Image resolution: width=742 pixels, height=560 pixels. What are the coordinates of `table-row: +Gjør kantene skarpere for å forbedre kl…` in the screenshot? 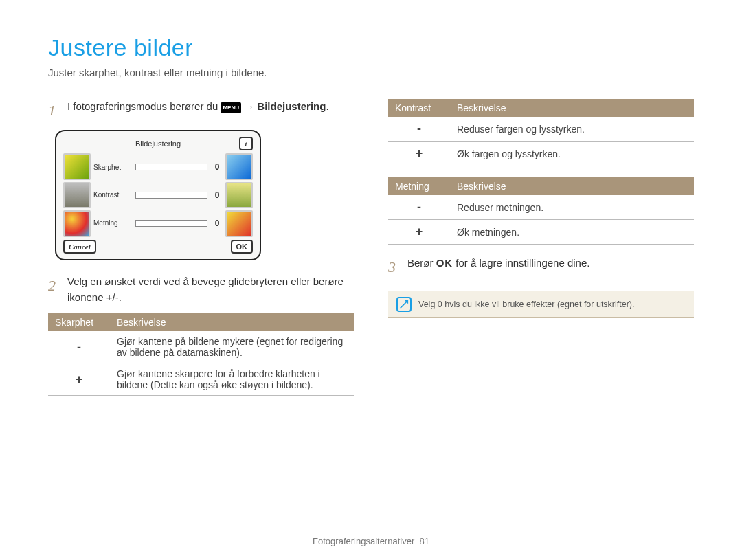 It's located at (201, 379).